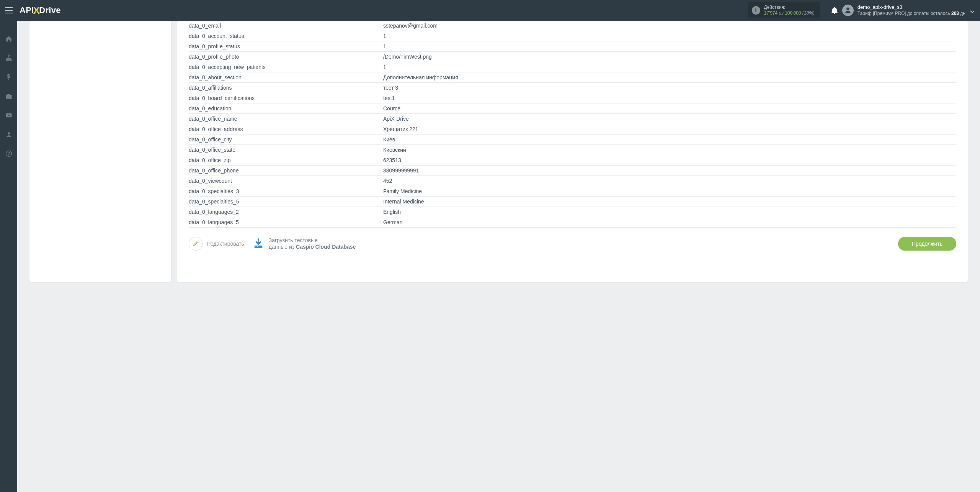  What do you see at coordinates (670, 109) in the screenshot?
I see `field-value: Cource` at bounding box center [670, 109].